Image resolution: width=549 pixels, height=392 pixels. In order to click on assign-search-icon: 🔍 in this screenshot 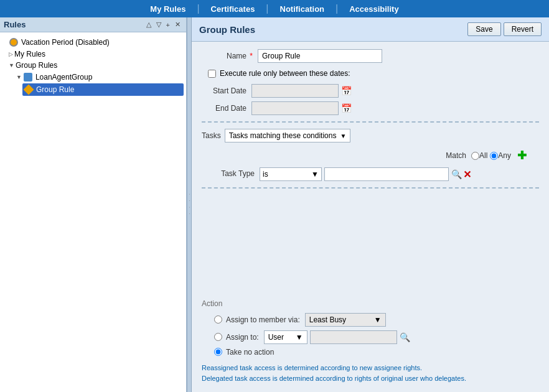, I will do `click(405, 337)`.